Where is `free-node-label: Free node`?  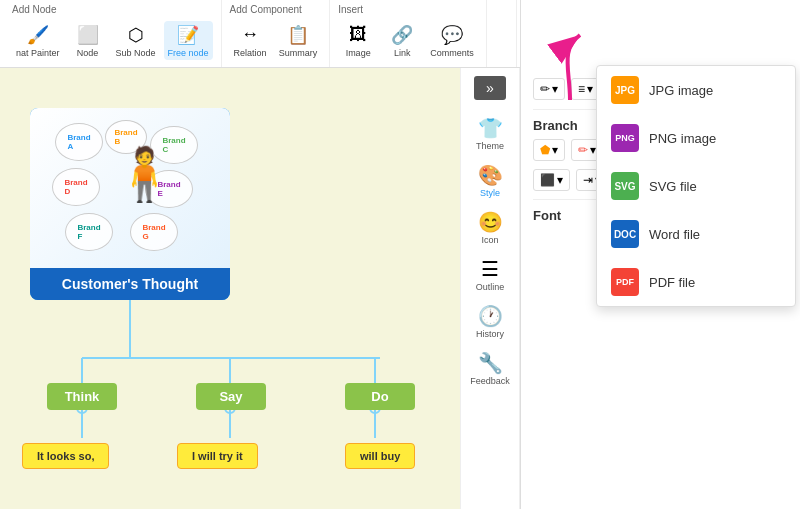 free-node-label: Free node is located at coordinates (188, 53).